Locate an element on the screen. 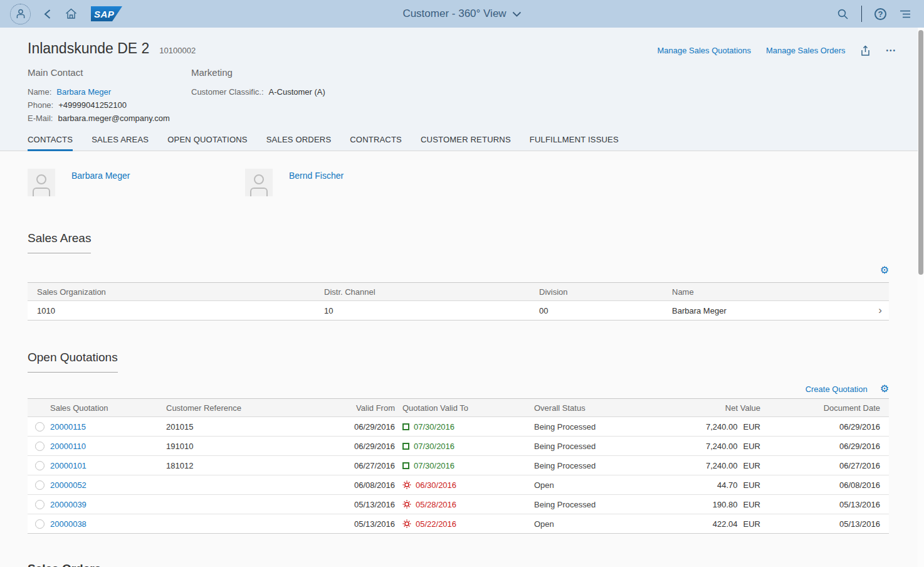 This screenshot has width=924, height=567. marketing-facet: Marketing Customer Classific.: A-Custome… is located at coordinates (258, 96).